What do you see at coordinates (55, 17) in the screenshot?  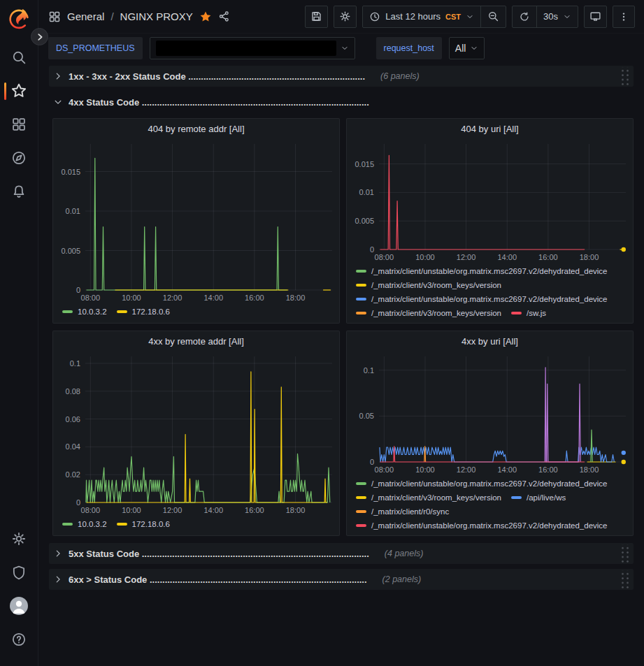 I see `apps-grid-icon` at bounding box center [55, 17].